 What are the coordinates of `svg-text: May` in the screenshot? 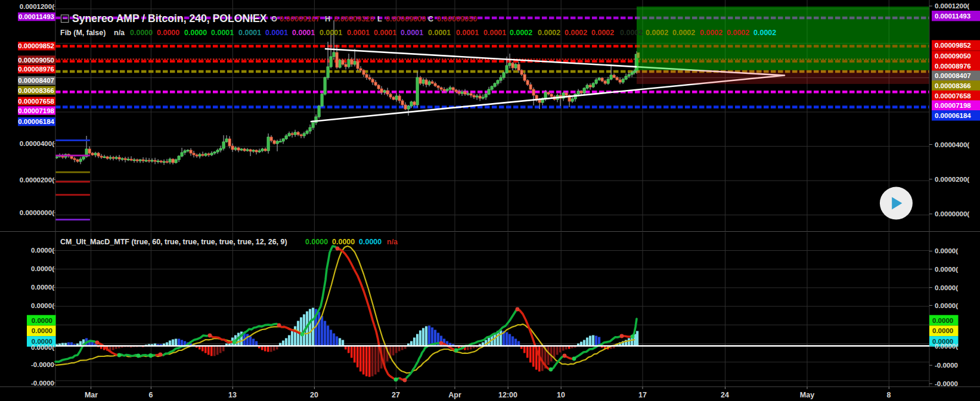 It's located at (807, 395).